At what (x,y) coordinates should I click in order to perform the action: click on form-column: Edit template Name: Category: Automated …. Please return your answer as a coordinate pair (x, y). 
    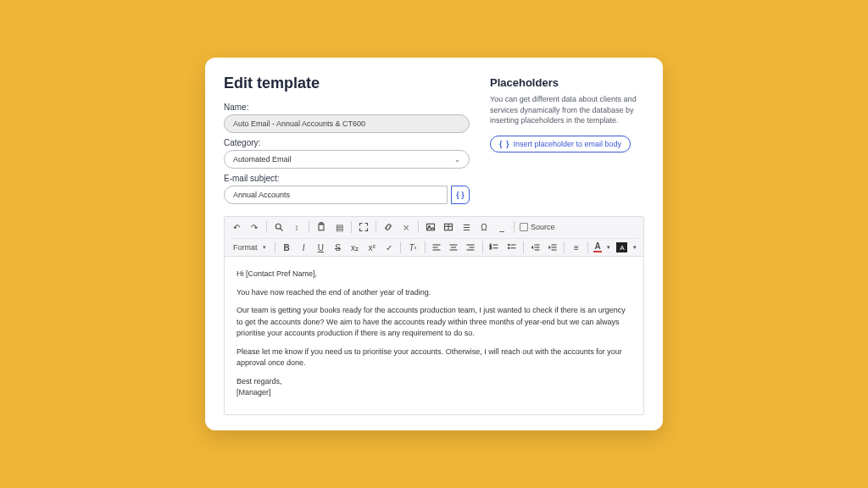
    Looking at the image, I should click on (347, 139).